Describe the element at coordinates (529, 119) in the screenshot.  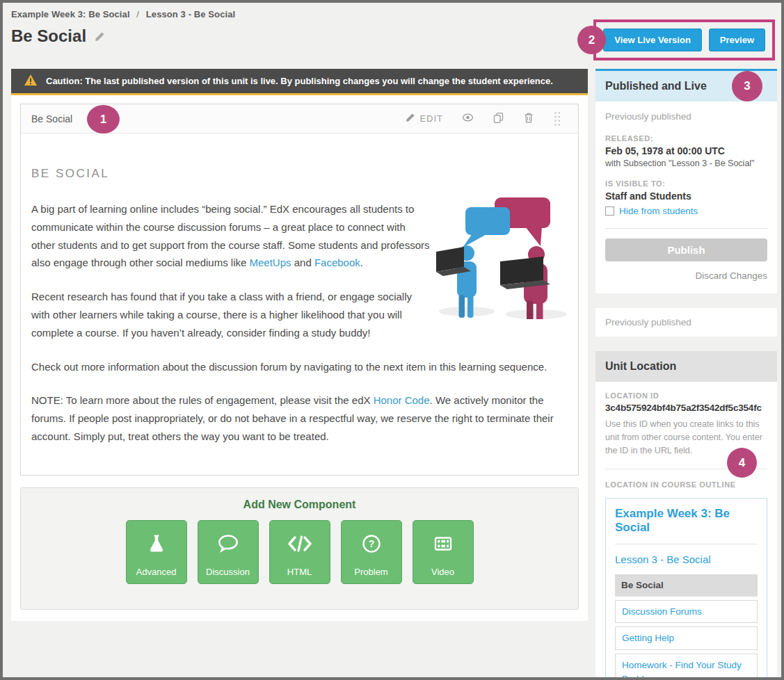
I see `delete-button` at that location.